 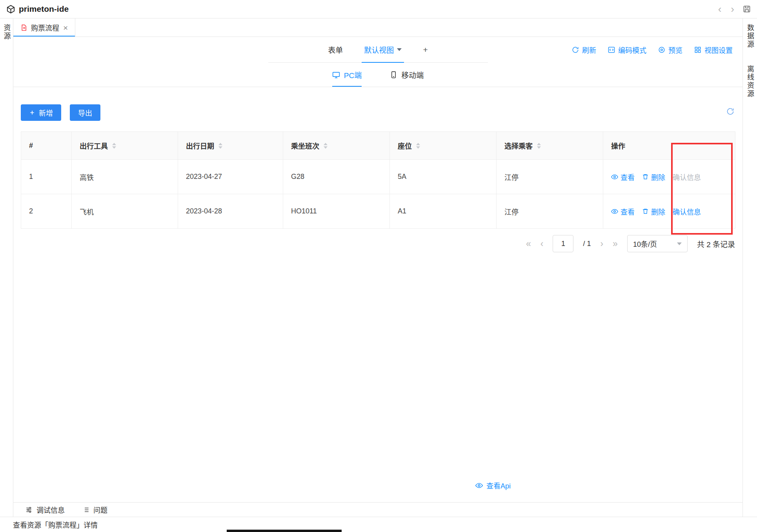 What do you see at coordinates (675, 50) in the screenshot?
I see `preview-label: 预览` at bounding box center [675, 50].